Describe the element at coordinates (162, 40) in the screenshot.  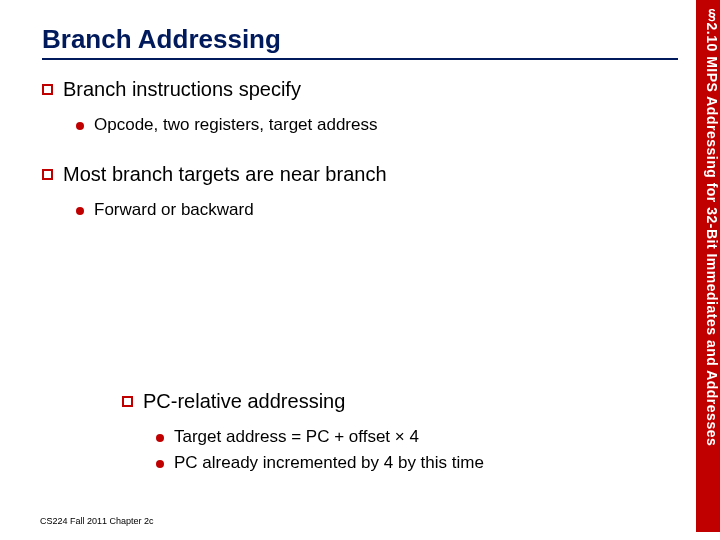
I see `slide-title: Branch Addressing` at that location.